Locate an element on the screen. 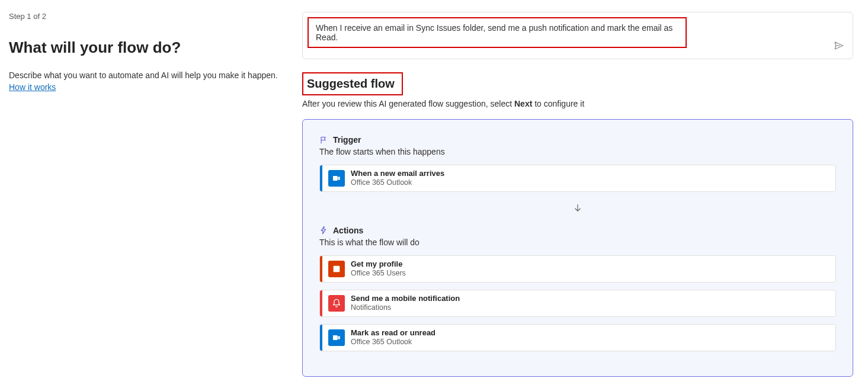  actions-section-sub: This is what the flow will do is located at coordinates (578, 242).